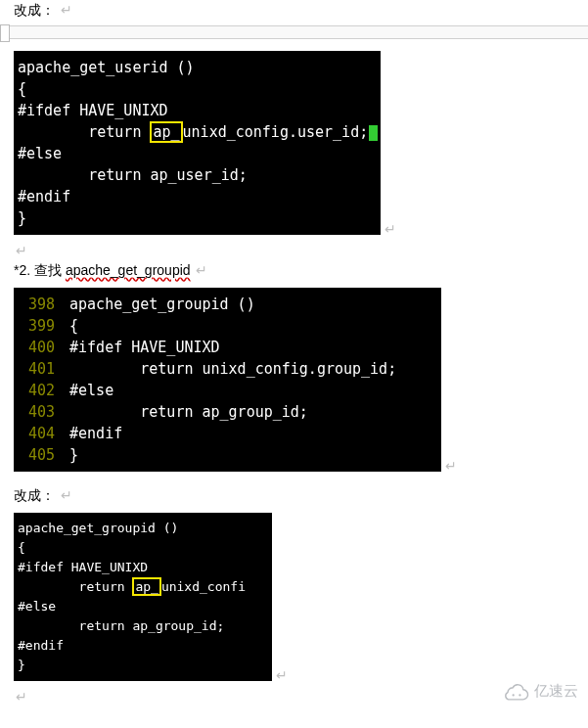  Describe the element at coordinates (66, 390) in the screenshot. I see `code-line: 402 #else` at that location.